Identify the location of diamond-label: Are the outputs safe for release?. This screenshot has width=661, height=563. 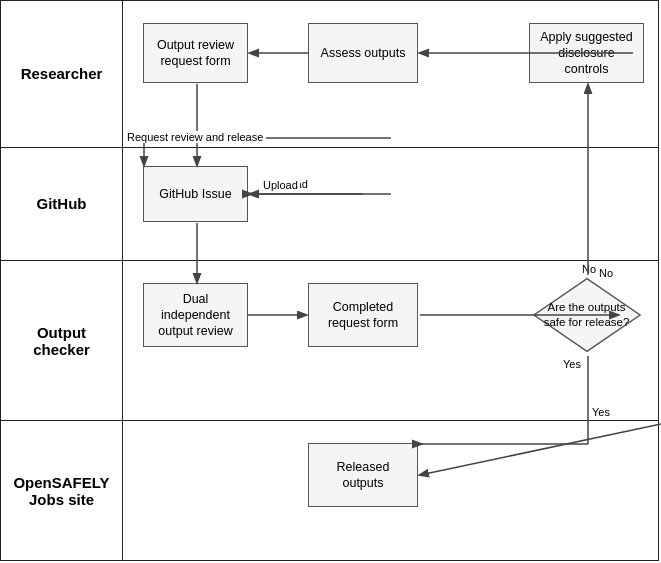
(587, 315).